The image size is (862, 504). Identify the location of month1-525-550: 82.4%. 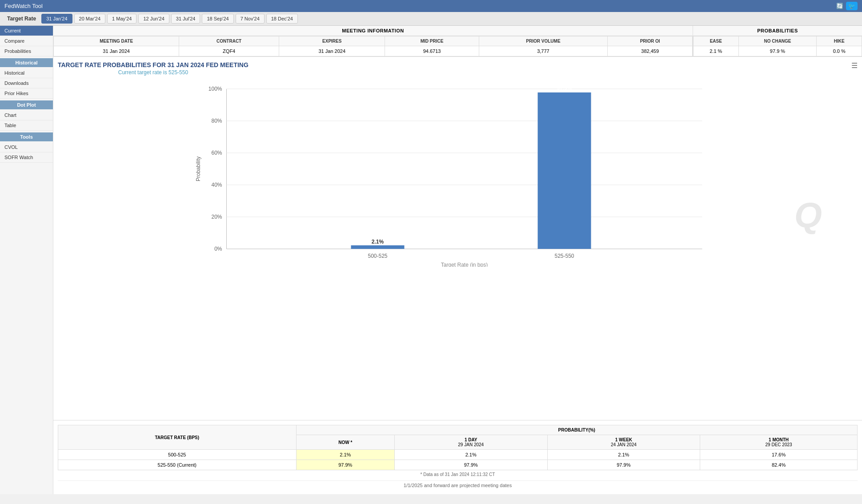
(779, 465).